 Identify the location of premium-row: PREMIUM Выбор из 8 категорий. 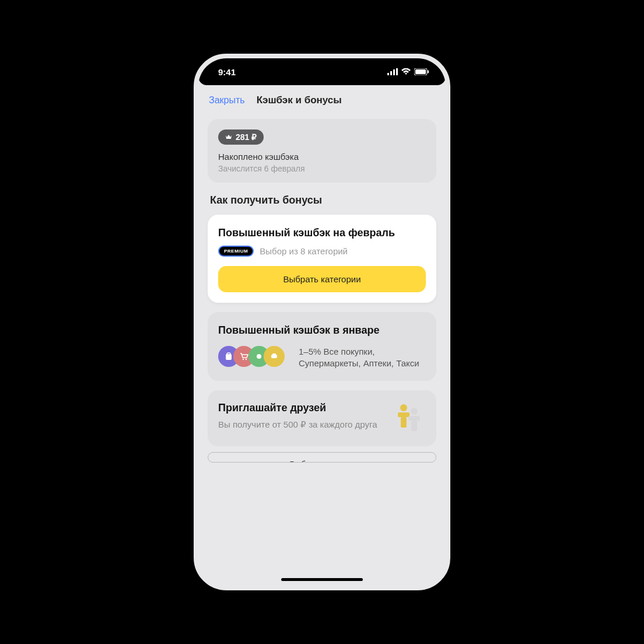
(322, 251).